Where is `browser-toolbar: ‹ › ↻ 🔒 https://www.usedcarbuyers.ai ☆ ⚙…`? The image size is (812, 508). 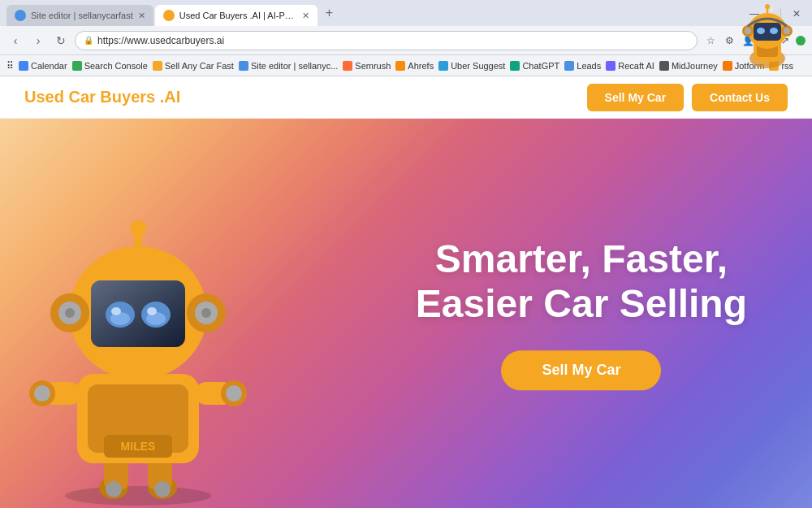
browser-toolbar: ‹ › ↻ 🔒 https://www.usedcarbuyers.ai ☆ ⚙… is located at coordinates (406, 41).